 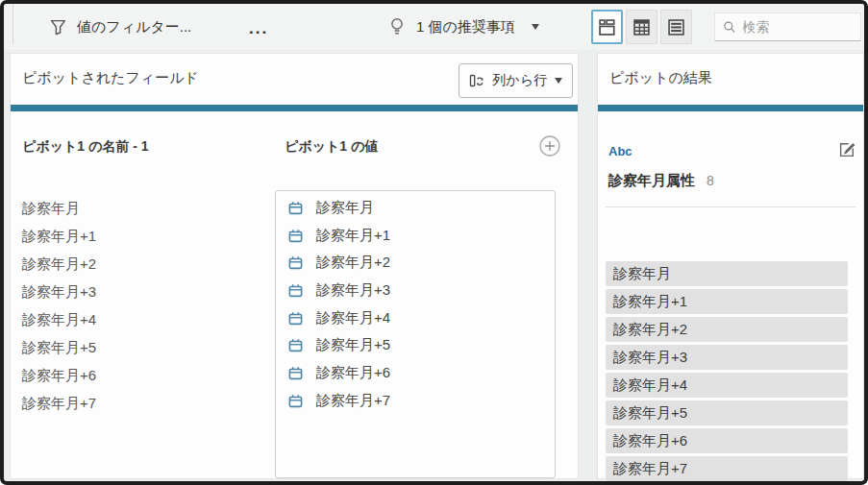 What do you see at coordinates (727, 274) in the screenshot?
I see `result-row: 診察年月` at bounding box center [727, 274].